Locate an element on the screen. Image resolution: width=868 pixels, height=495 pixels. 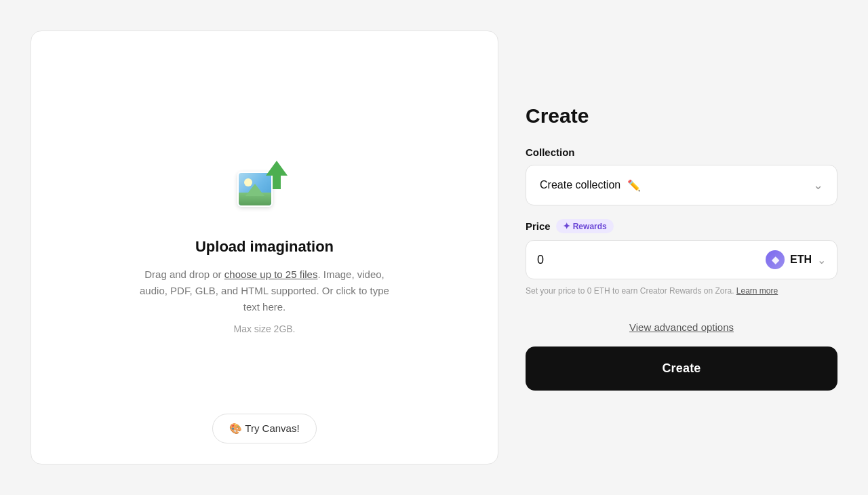
upload-description-text1: Drag and drop or is located at coordinates (184, 274).